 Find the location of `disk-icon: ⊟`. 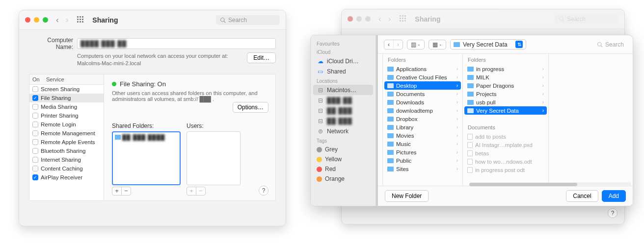

disk-icon: ⊟ is located at coordinates (320, 90).